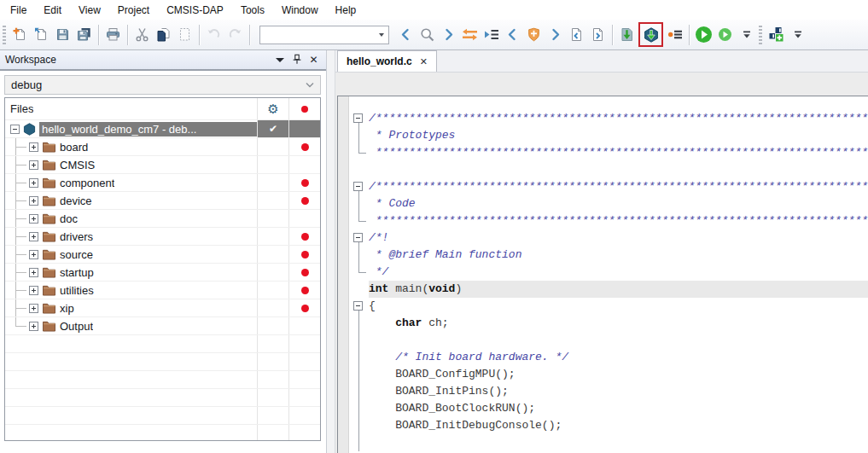  Describe the element at coordinates (280, 60) in the screenshot. I see `chevron-down-icon` at that location.